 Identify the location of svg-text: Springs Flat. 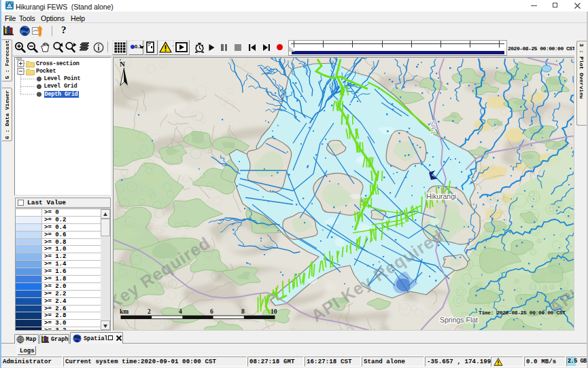
(459, 320).